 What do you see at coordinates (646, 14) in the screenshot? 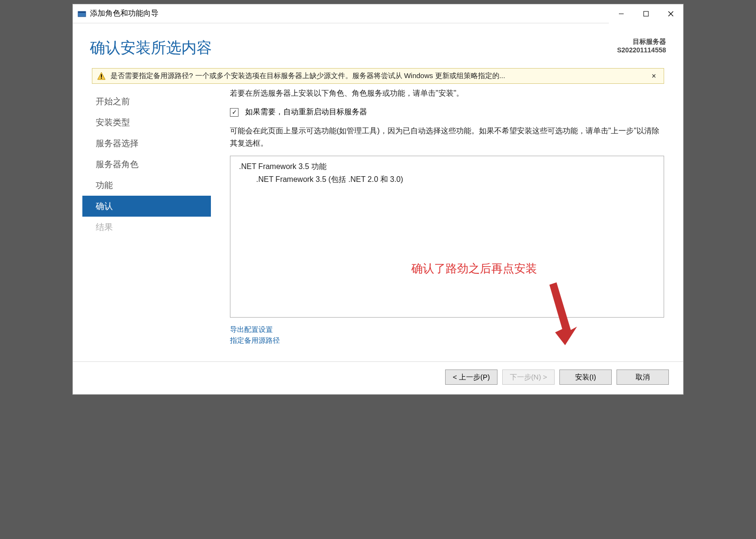
I see `maximize-button` at bounding box center [646, 14].